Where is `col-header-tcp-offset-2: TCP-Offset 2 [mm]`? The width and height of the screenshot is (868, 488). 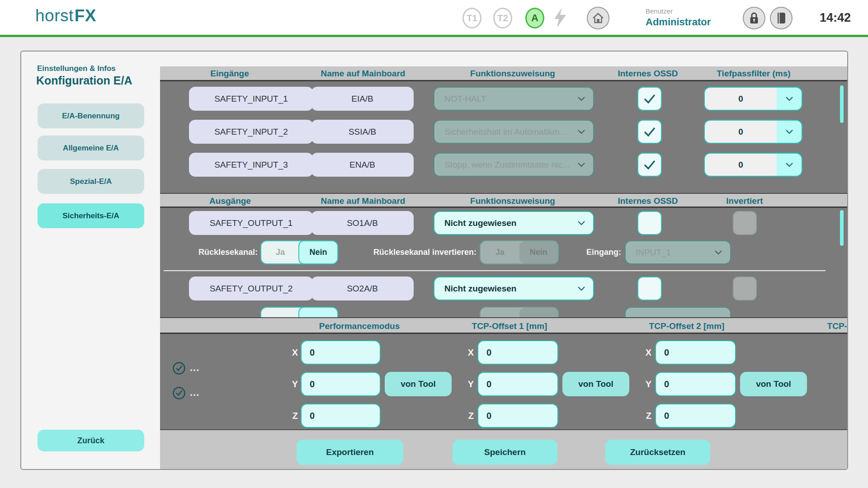
col-header-tcp-offset-2: TCP-Offset 2 [mm] is located at coordinates (687, 326).